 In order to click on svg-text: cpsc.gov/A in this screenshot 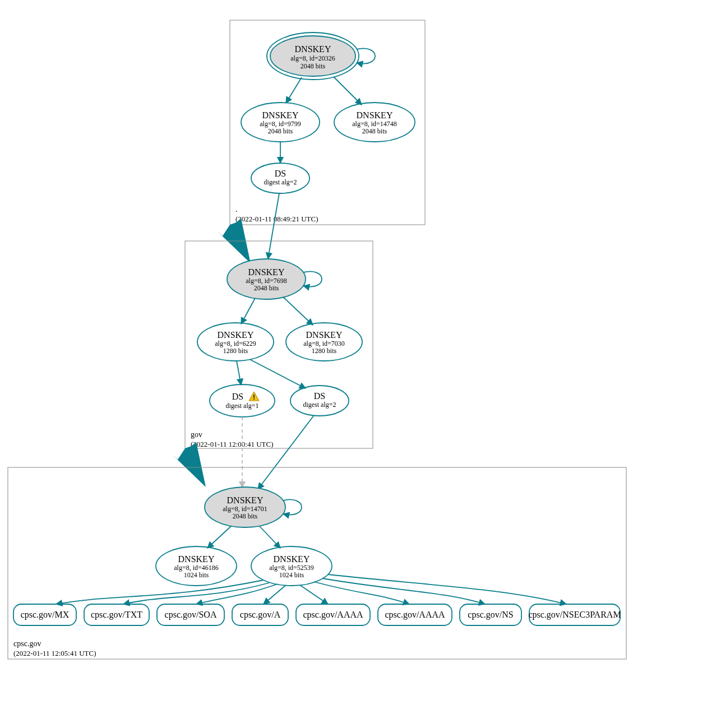, I will do `click(260, 615)`.